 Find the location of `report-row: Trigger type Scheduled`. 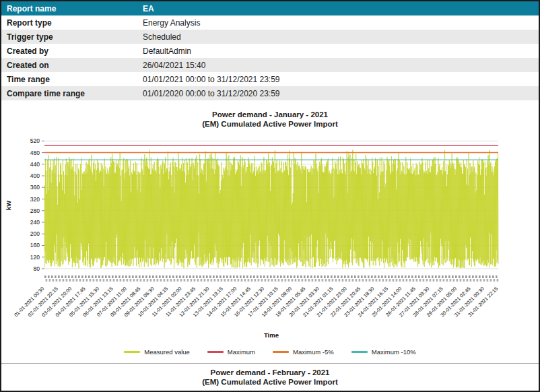

report-row: Trigger type Scheduled is located at coordinates (270, 36).